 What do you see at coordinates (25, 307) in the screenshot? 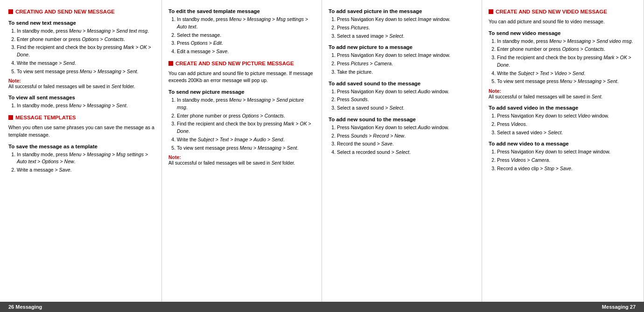
I see `footer-left: 26 Messaging` at bounding box center [25, 307].